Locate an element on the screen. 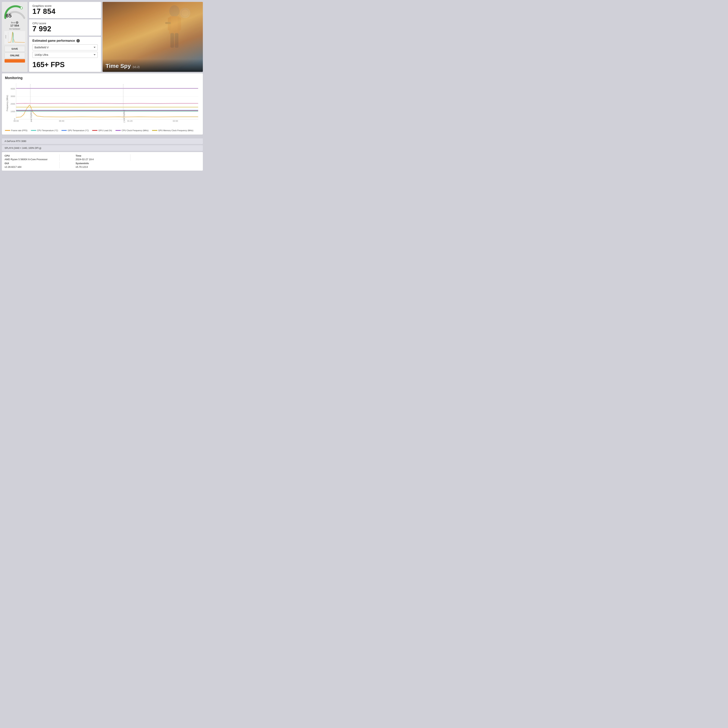 The width and height of the screenshot is (728, 728). footer-cpu-item: CPU AMD Ryzen 5 5600X 6-Core Processor is located at coordinates (31, 158).